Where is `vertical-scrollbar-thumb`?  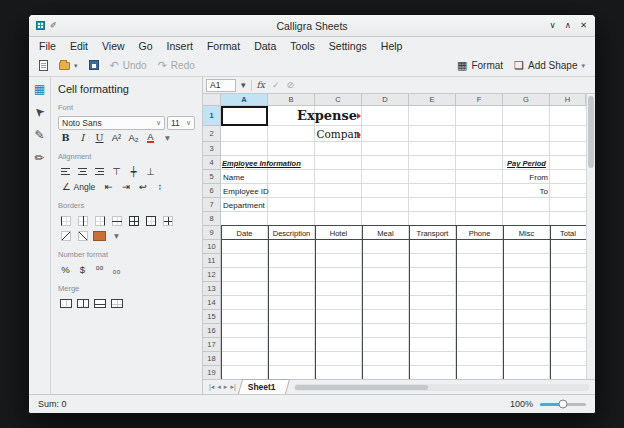 vertical-scrollbar-thumb is located at coordinates (591, 132).